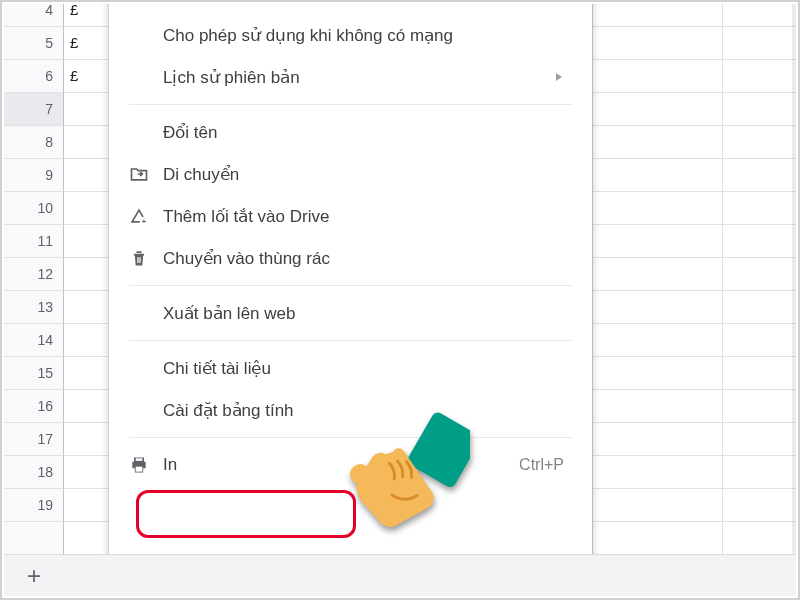 The image size is (800, 600). I want to click on row-header: 13, so click(34, 308).